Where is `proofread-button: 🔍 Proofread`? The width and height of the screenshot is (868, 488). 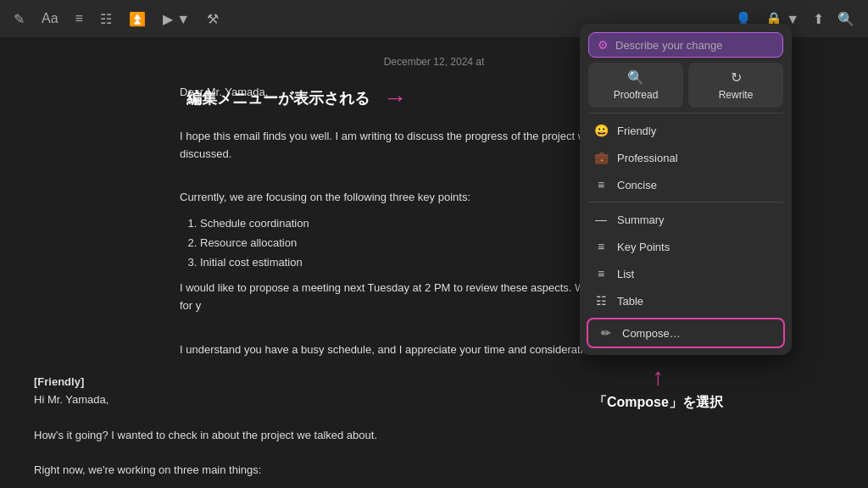 proofread-button: 🔍 Proofread is located at coordinates (636, 85).